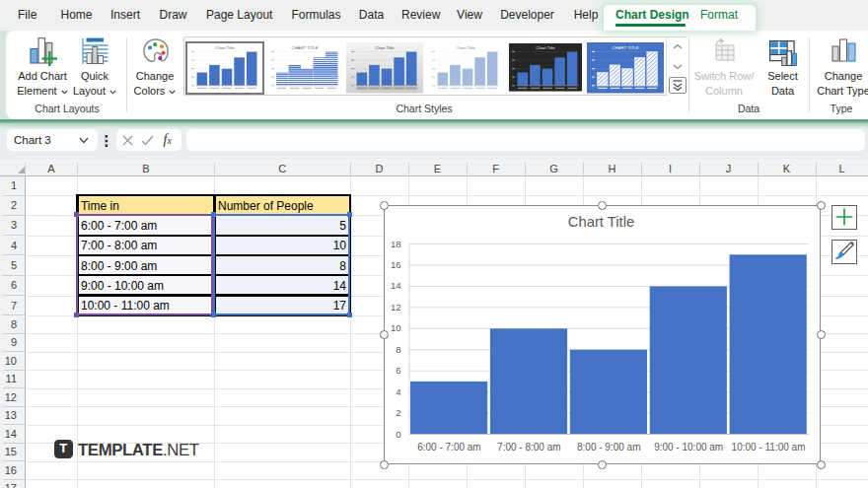  What do you see at coordinates (398, 392) in the screenshot?
I see `svg-text: 4` at bounding box center [398, 392].